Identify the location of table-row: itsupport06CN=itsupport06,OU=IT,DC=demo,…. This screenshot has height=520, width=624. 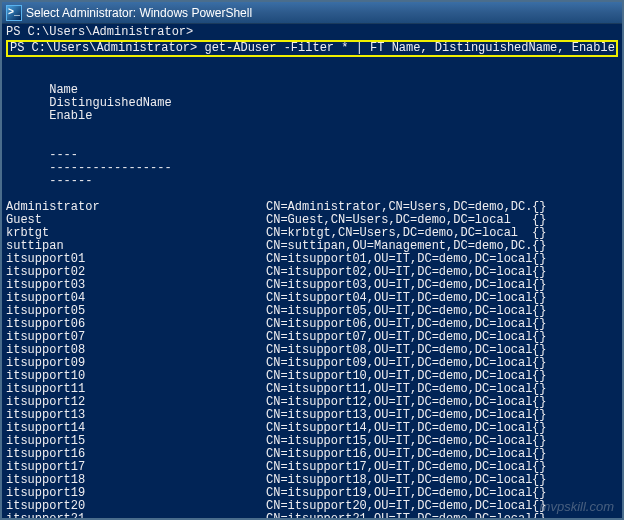
(312, 324).